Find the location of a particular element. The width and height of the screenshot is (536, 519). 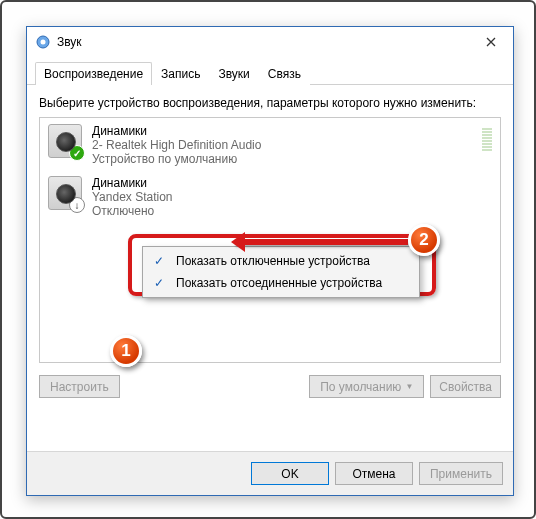

menu-show-disconnected: ✓ Показать отсоединенные устройства is located at coordinates (281, 283).